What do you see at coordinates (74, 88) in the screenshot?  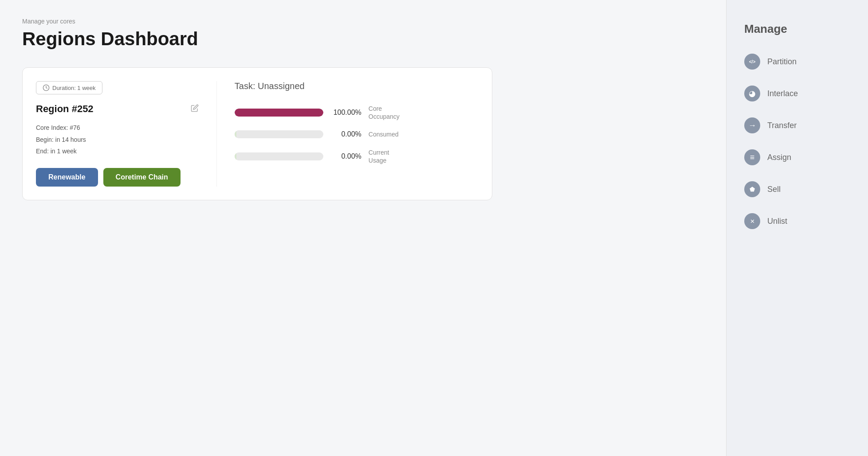 I see `duration-text: Duration: 1 week` at bounding box center [74, 88].